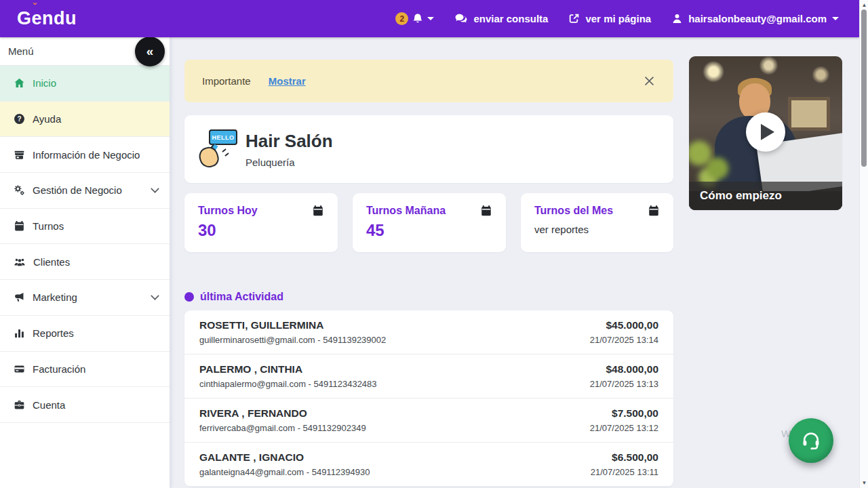 The width and height of the screenshot is (868, 488). Describe the element at coordinates (19, 155) in the screenshot. I see `store-icon` at that location.